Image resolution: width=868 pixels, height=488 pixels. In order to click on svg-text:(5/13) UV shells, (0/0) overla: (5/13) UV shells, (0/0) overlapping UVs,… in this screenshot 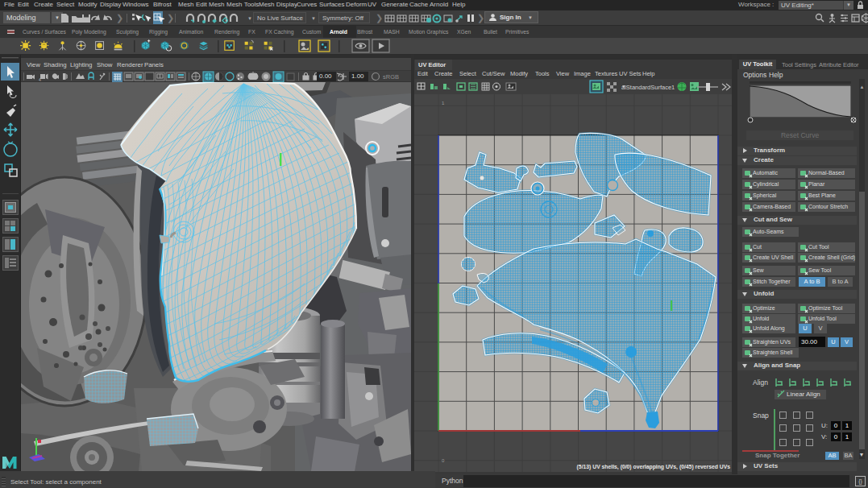, I will do `click(654, 467)`.